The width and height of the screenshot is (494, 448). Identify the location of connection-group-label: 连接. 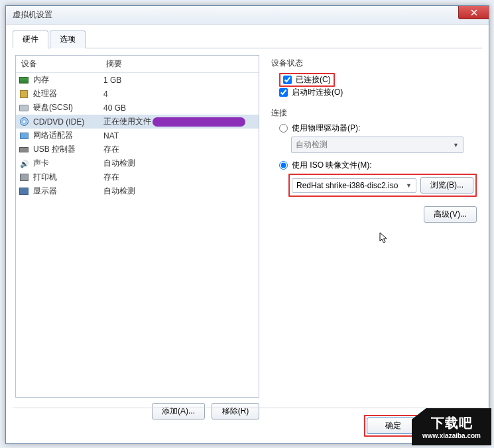
(374, 113).